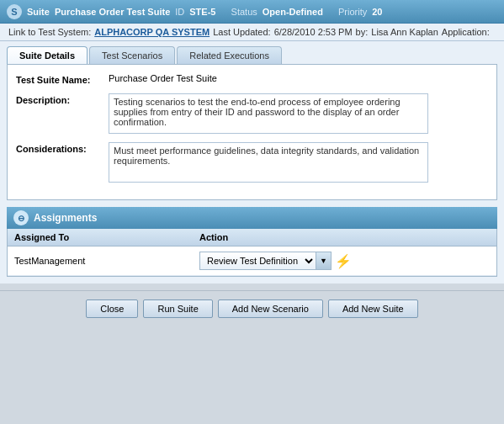 Image resolution: width=504 pixels, height=424 pixels. What do you see at coordinates (405, 32) in the screenshot?
I see `by-value: Lisa Ann Kaplan` at bounding box center [405, 32].